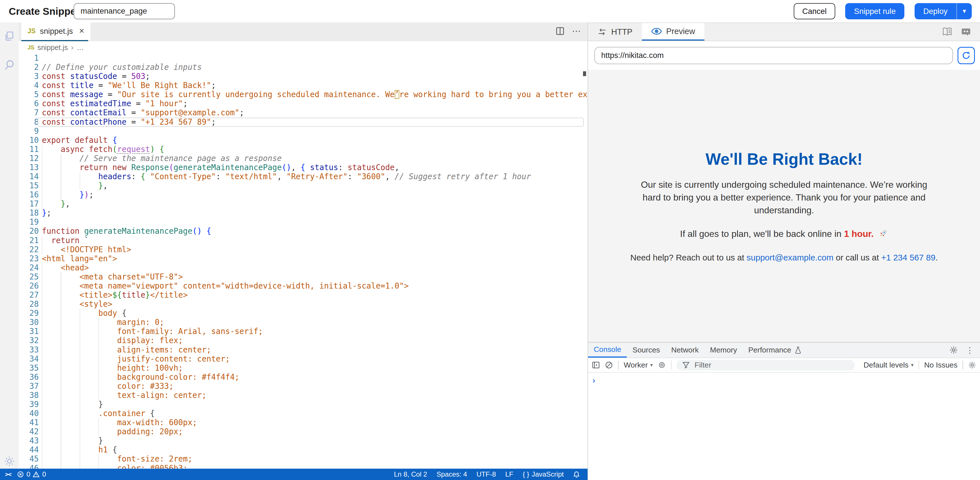  What do you see at coordinates (303, 241) in the screenshot?
I see `code-line: 21 return `` at bounding box center [303, 241].